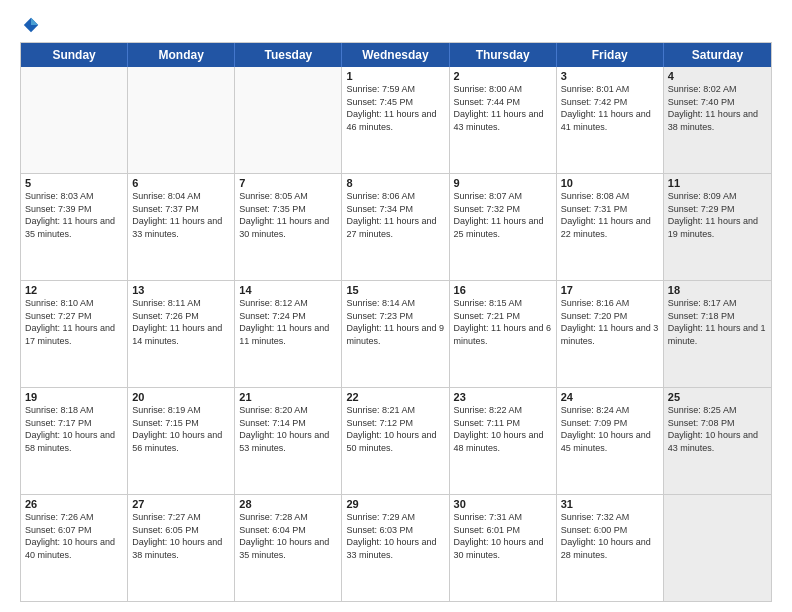 This screenshot has width=792, height=612. I want to click on day-number: 3, so click(610, 76).